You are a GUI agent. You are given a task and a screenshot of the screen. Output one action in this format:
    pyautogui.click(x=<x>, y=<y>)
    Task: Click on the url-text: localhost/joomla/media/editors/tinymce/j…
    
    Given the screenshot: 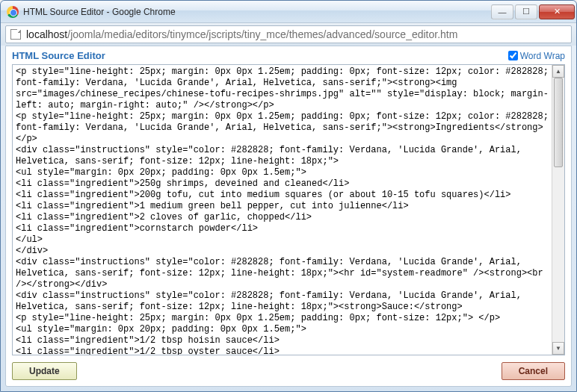 What is the action you would take?
    pyautogui.click(x=242, y=34)
    